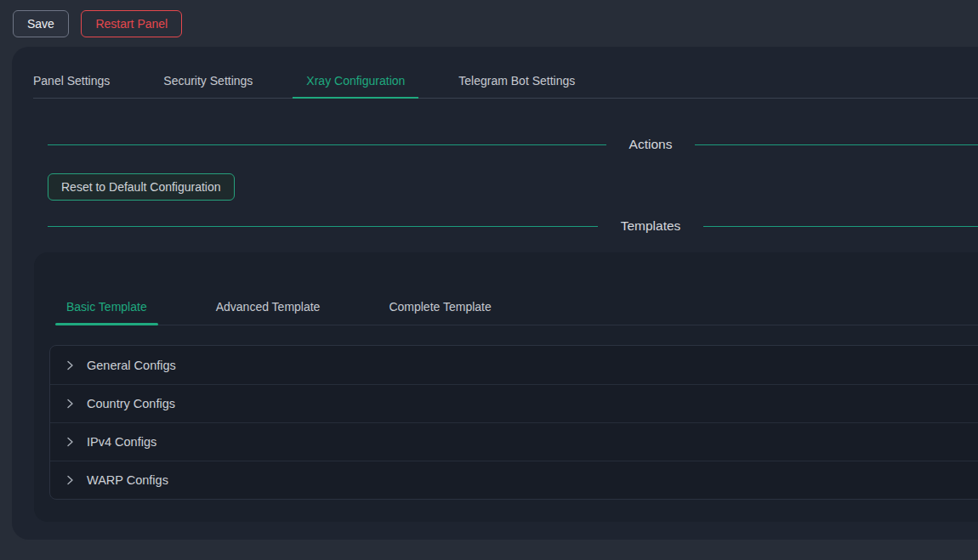 Image resolution: width=978 pixels, height=560 pixels. What do you see at coordinates (651, 226) in the screenshot?
I see `templates-divider-label: Templates` at bounding box center [651, 226].